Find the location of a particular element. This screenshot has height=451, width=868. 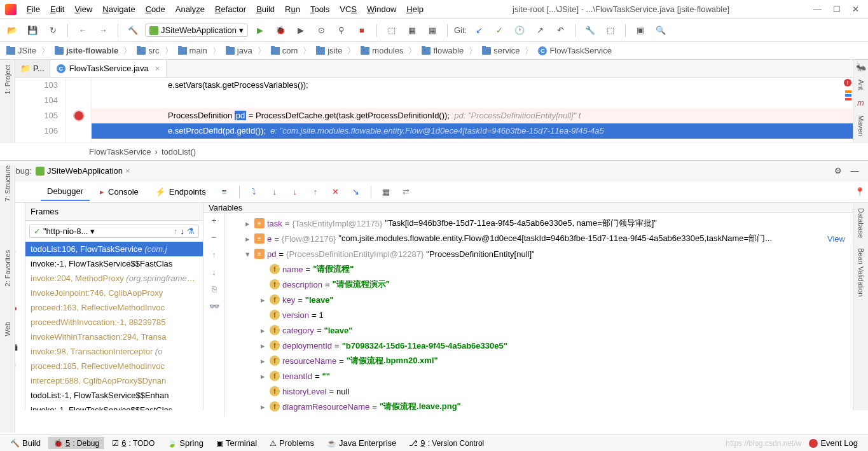

settings-icon: ⚙ is located at coordinates (838, 171).